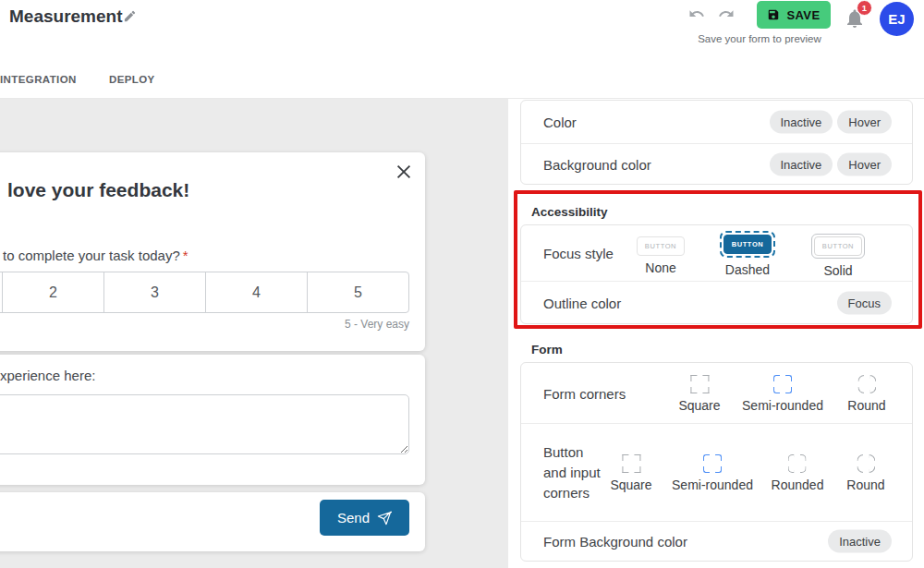 Image resolution: width=924 pixels, height=568 pixels. I want to click on focus-option-none: BUTTON None, so click(661, 256).